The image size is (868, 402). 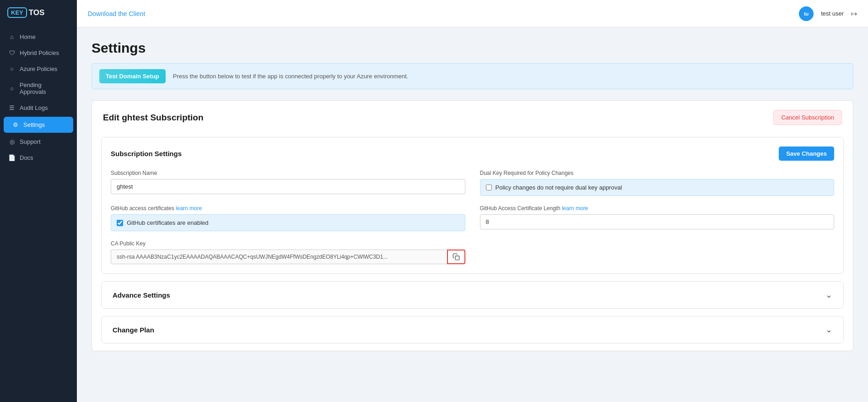 What do you see at coordinates (167, 223) in the screenshot?
I see `github-checkbox-label: GitHub certificates are enabled` at bounding box center [167, 223].